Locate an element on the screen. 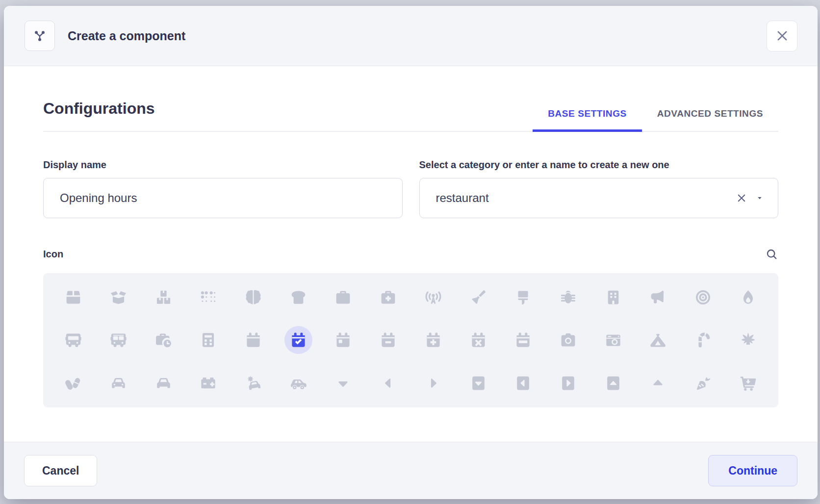  icon-bread-slice is located at coordinates (298, 297).